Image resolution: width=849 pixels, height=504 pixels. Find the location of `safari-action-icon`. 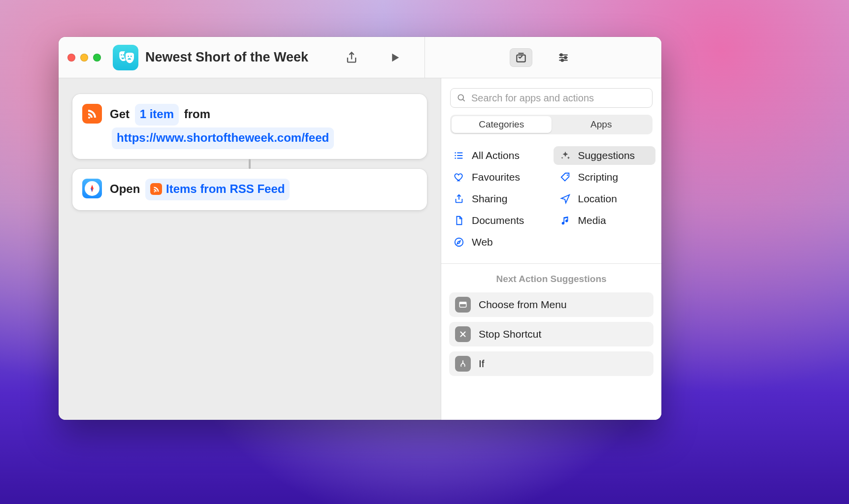

safari-action-icon is located at coordinates (92, 189).